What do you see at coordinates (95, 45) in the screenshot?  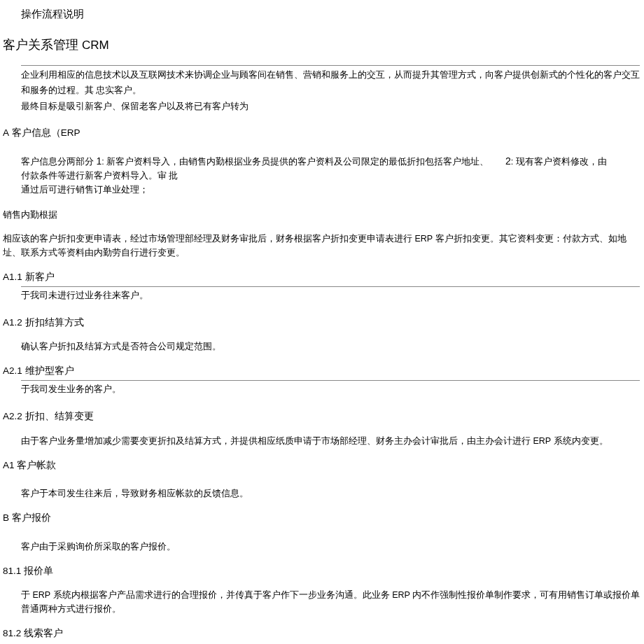 I see `main-heading-en: CRM` at bounding box center [95, 45].